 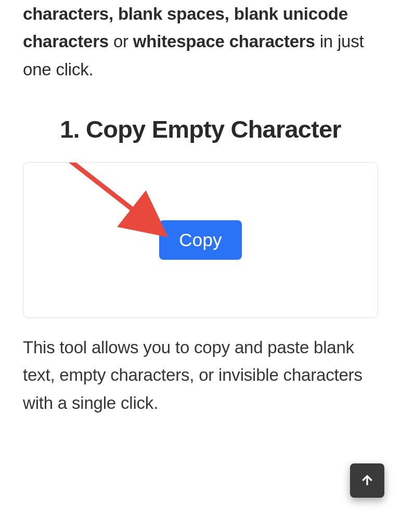 What do you see at coordinates (224, 42) in the screenshot?
I see `intro-bold-2: whitespace characters` at bounding box center [224, 42].